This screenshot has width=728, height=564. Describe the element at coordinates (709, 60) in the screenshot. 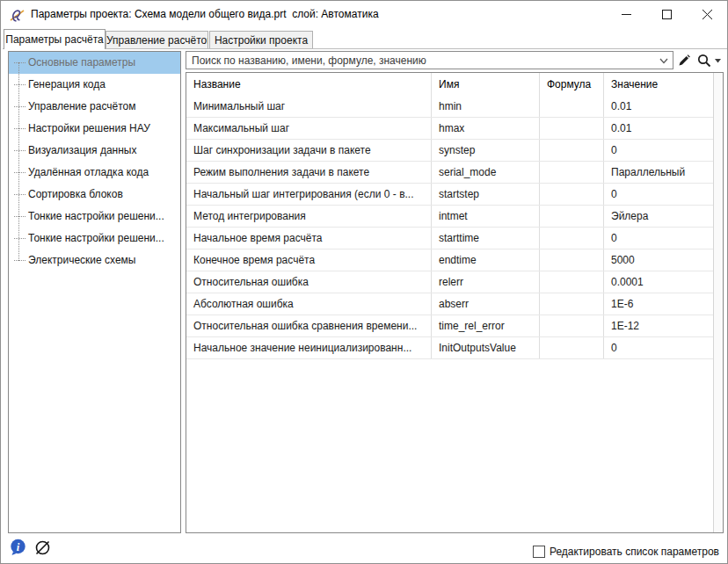

I see `search-button` at that location.